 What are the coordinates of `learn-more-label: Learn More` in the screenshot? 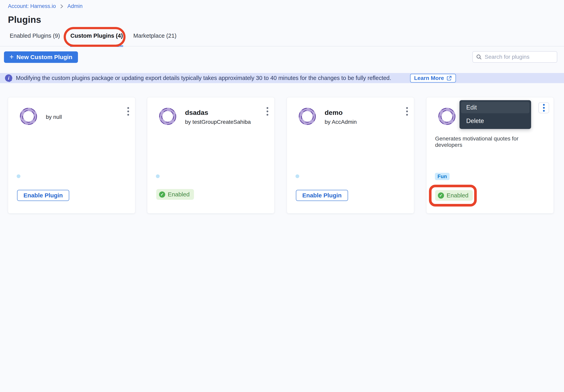 It's located at (429, 78).